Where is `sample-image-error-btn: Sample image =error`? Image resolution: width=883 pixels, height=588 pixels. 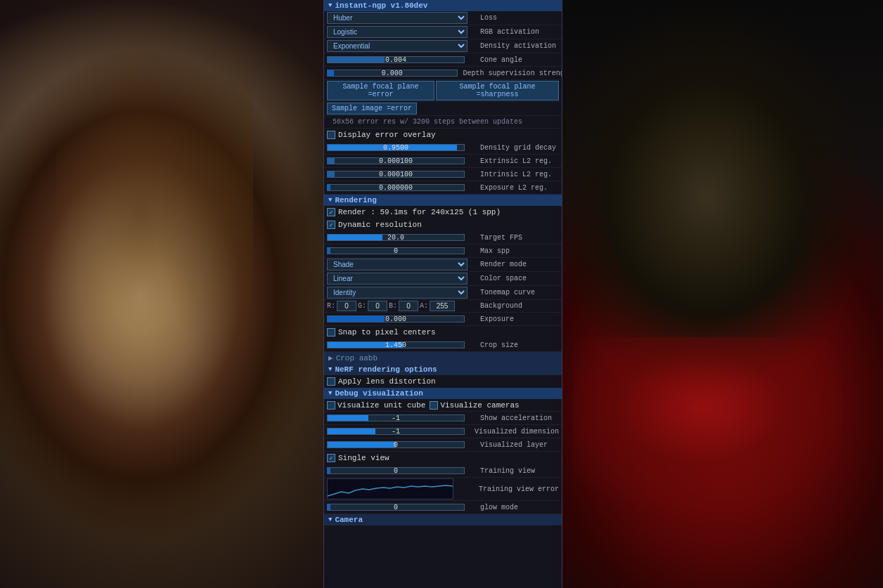
sample-image-error-btn: Sample image =error is located at coordinates (372, 108).